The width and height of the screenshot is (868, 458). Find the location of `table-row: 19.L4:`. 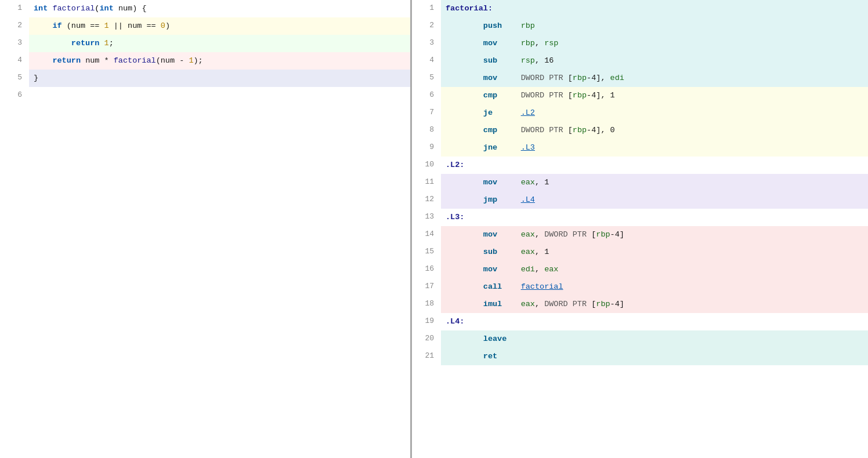

table-row: 19.L4: is located at coordinates (640, 322).